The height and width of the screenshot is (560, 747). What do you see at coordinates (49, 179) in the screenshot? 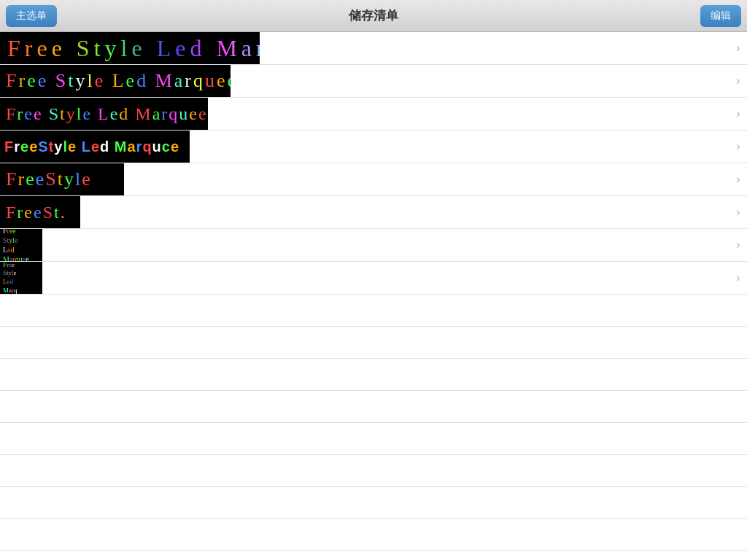
I see `marquee-preview-text: FreeStyle` at bounding box center [49, 179].